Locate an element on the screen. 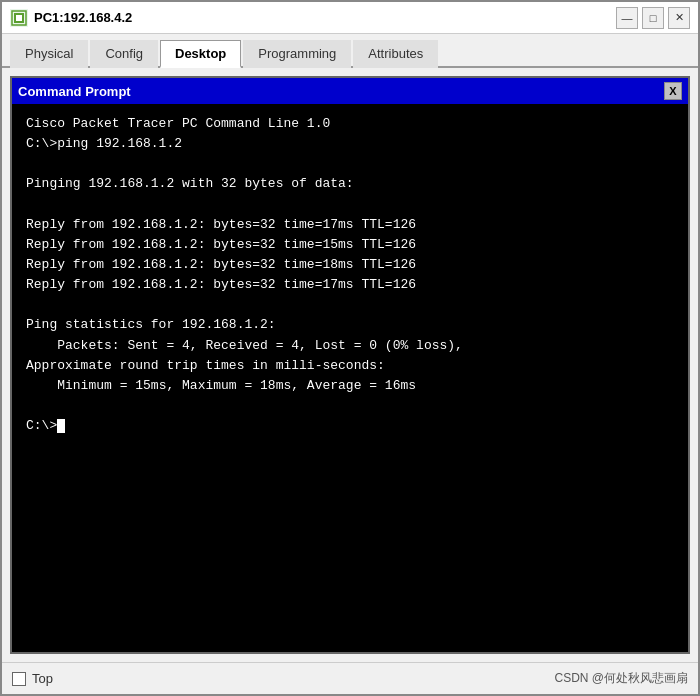 This screenshot has width=700, height=696. footer: Top CSDN @何处秋风悲画扇 is located at coordinates (350, 678).